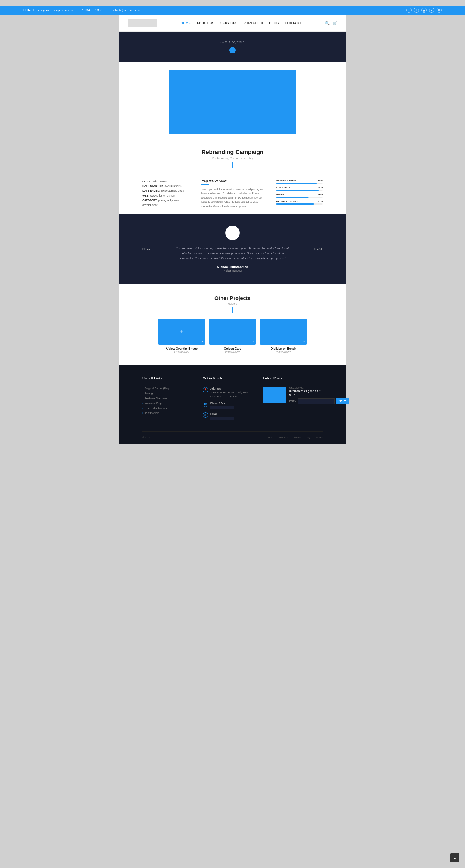 Image resolution: width=465 pixels, height=868 pixels. What do you see at coordinates (206, 415) in the screenshot?
I see `email-icon: ✉` at bounding box center [206, 415].